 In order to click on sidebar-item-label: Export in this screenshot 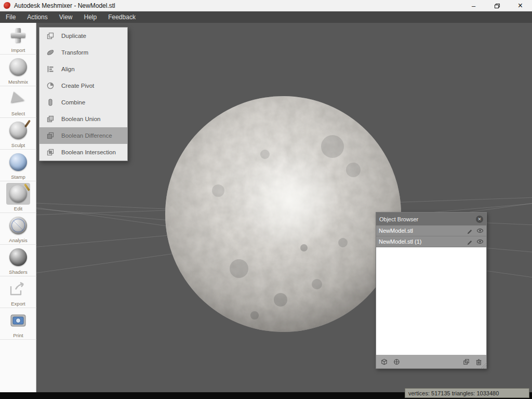, I will do `click(18, 303)`.